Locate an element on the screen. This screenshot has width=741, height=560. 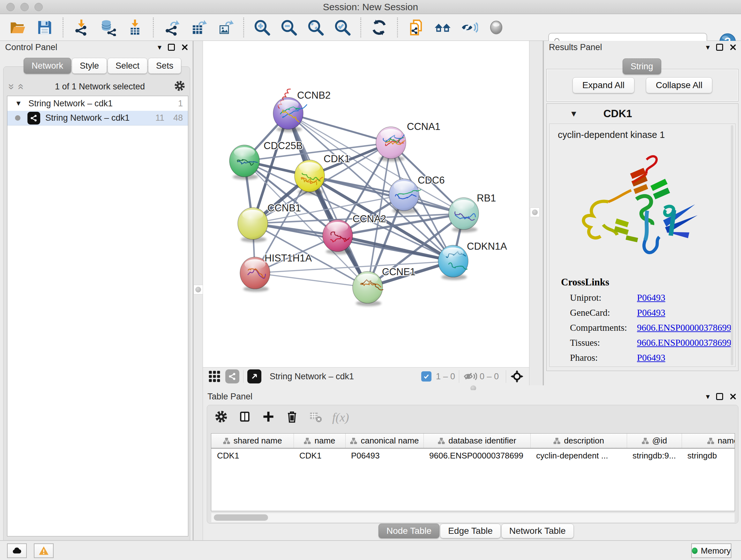
zoom-out-icon is located at coordinates (289, 27).